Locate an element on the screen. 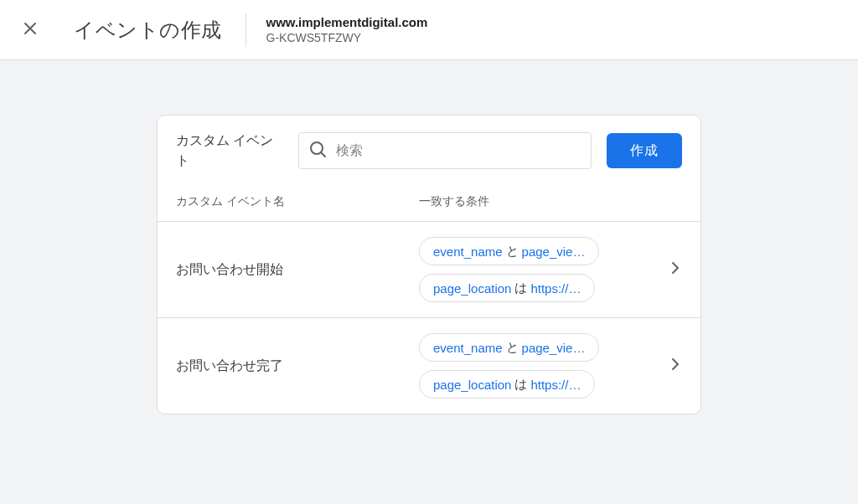 The image size is (858, 504). close-icon is located at coordinates (30, 30).